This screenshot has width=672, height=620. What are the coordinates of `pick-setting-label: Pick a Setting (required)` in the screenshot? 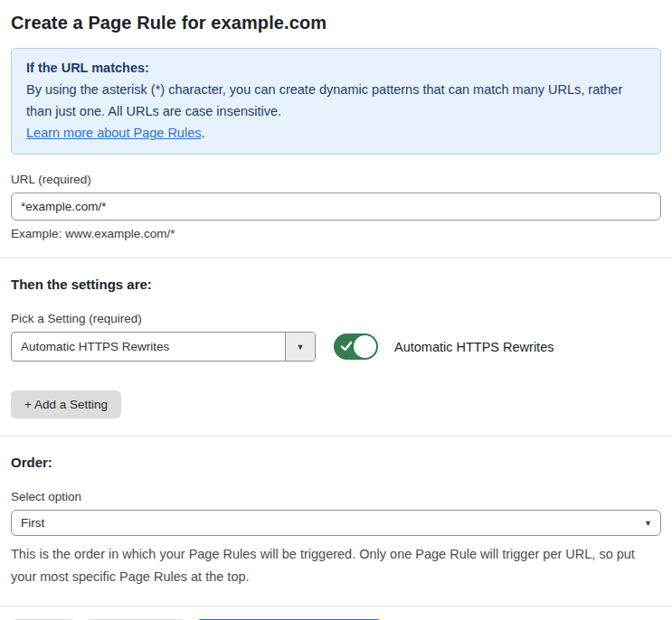 It's located at (336, 318).